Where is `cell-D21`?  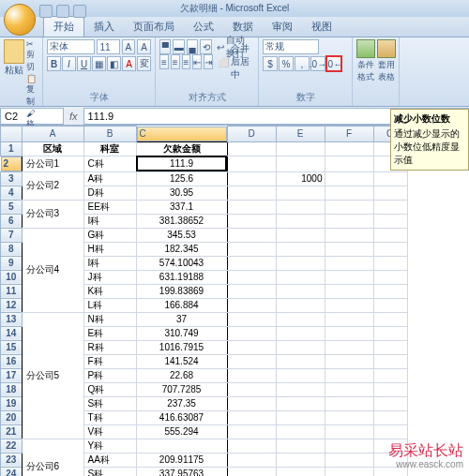
cell-D21 is located at coordinates (251, 431).